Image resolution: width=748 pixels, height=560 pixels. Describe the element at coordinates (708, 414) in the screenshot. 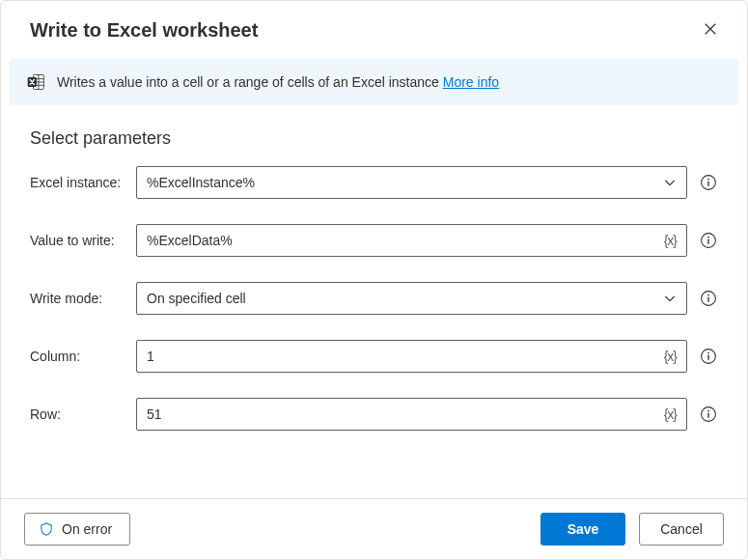

I see `row-info-icon` at that location.